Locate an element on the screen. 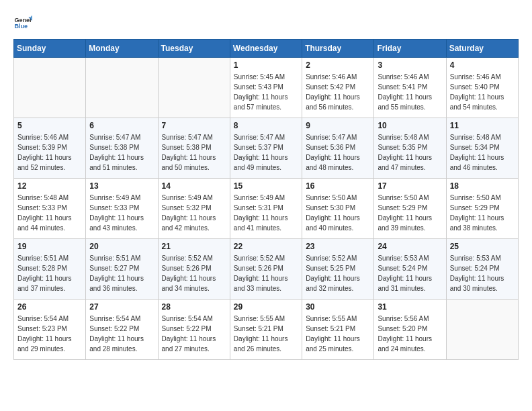  day-number: 14 is located at coordinates (194, 186).